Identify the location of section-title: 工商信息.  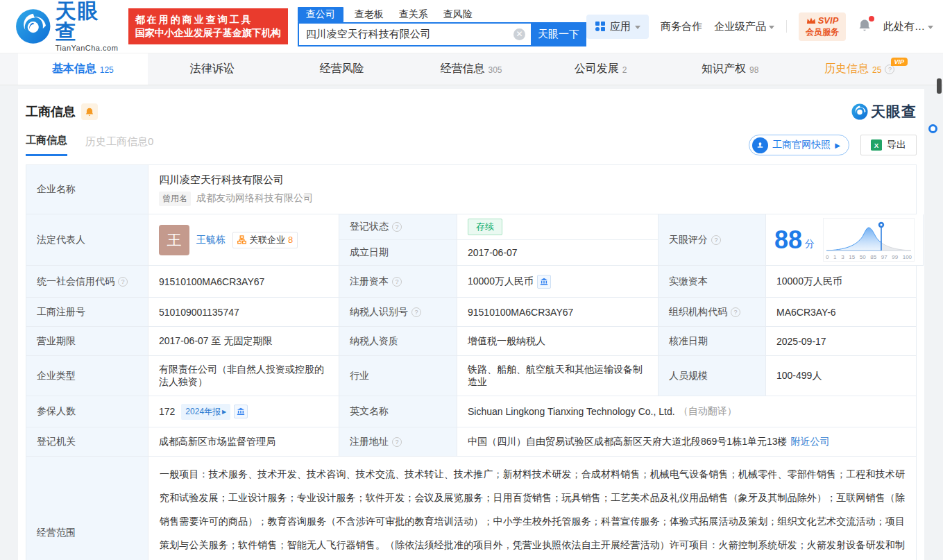
(51, 112).